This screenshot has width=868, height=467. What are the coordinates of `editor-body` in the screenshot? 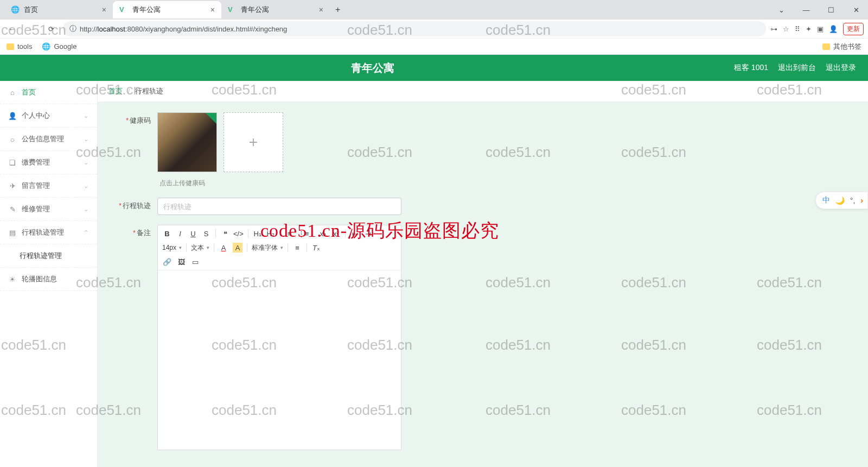 It's located at (279, 360).